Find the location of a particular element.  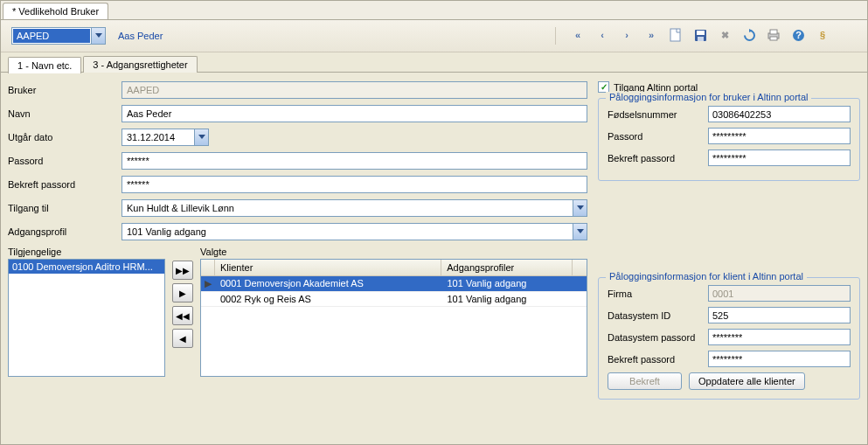

valgte-grid: Klienter Adgangsprofiler ▶ 0001 Demovers… is located at coordinates (393, 318).